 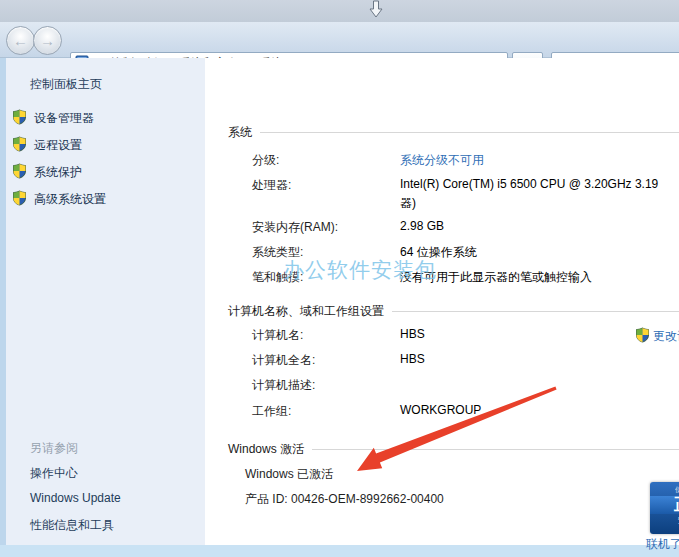 What do you see at coordinates (454, 312) in the screenshot?
I see `section-header-computer-name: 计算机名称、域和工作组设置` at bounding box center [454, 312].